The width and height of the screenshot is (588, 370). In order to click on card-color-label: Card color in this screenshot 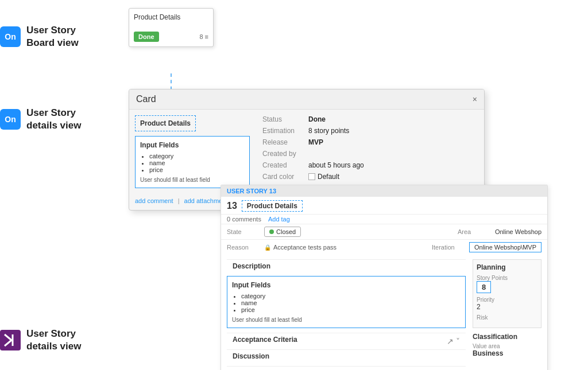, I will do `click(285, 177)`.